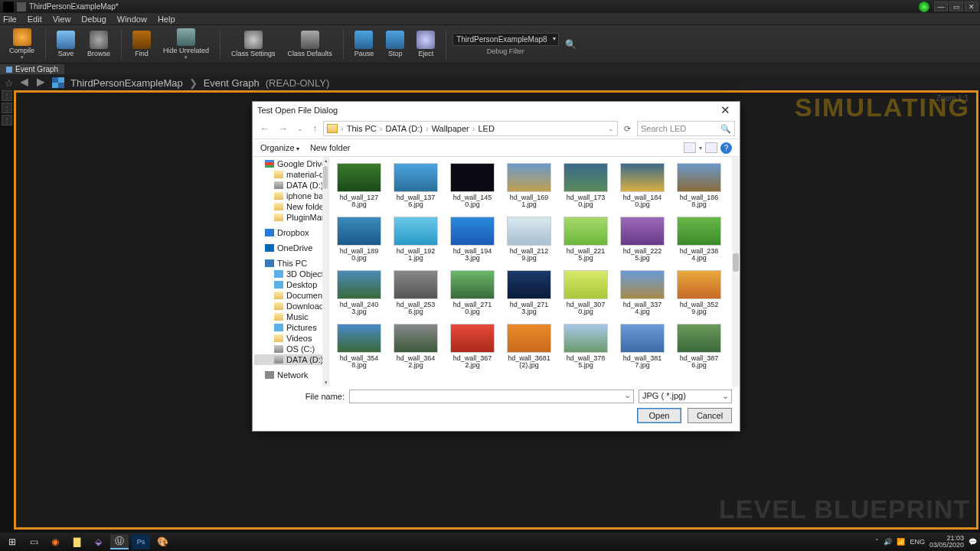  What do you see at coordinates (162, 542) in the screenshot?
I see `paint-icon: 🎨` at bounding box center [162, 542].